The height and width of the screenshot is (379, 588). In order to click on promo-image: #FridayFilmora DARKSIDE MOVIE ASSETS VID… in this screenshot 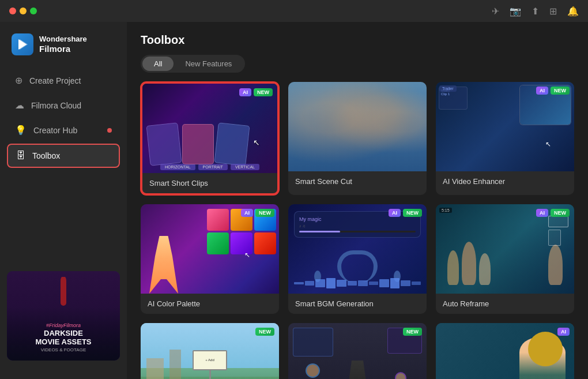, I will do `click(63, 316)`.